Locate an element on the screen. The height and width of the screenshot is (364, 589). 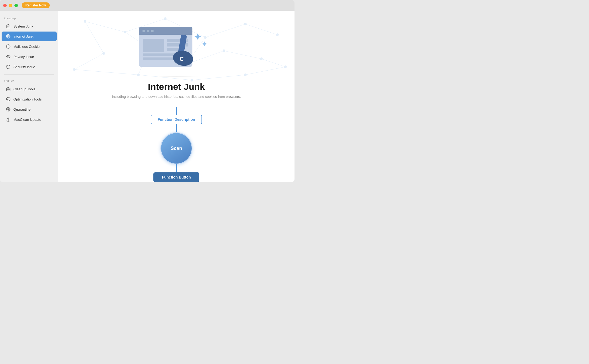
upload-icon is located at coordinates (8, 119).